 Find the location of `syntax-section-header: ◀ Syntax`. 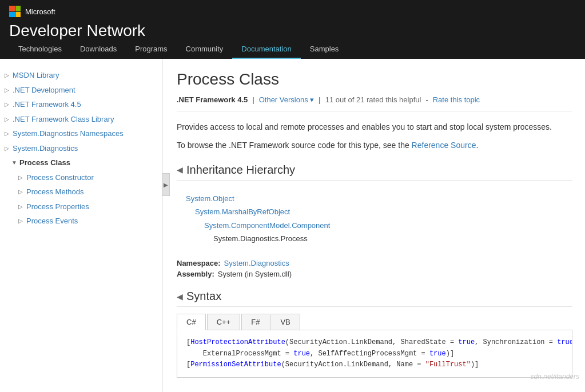

syntax-section-header: ◀ Syntax is located at coordinates (375, 298).